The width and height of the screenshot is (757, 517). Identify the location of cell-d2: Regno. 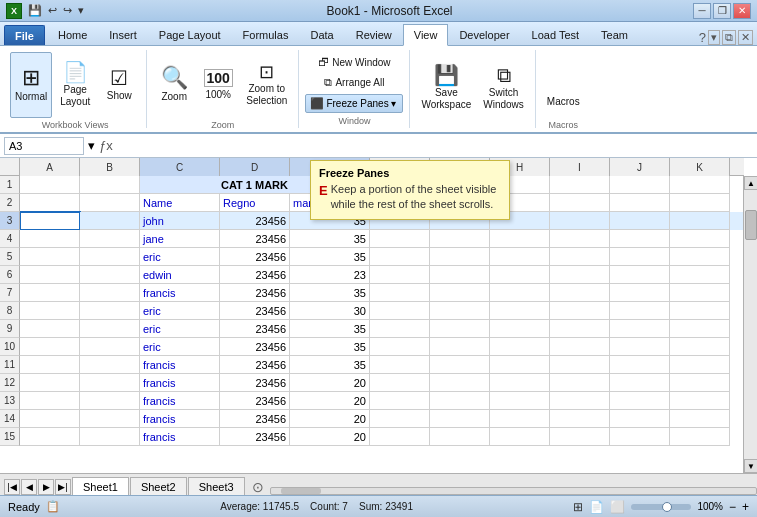
(255, 203).